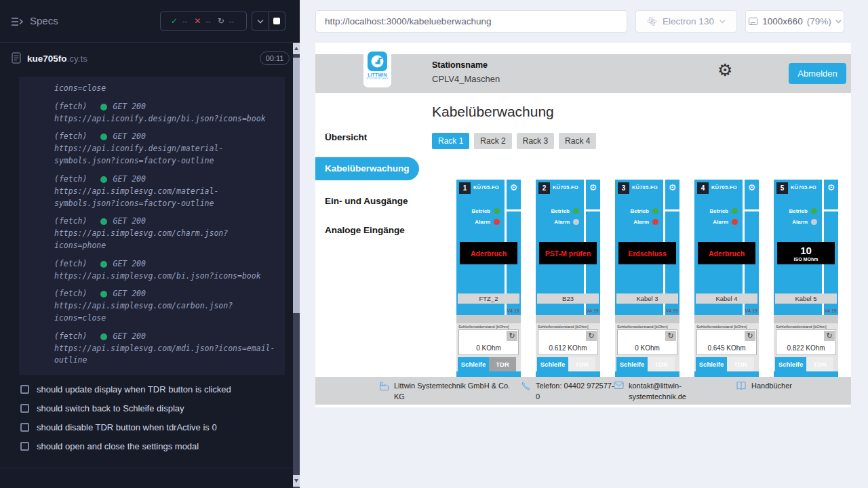 The height and width of the screenshot is (488, 868). Describe the element at coordinates (466, 72) in the screenshot. I see `station-info: Stationsname CPLV4_Maschen` at that location.